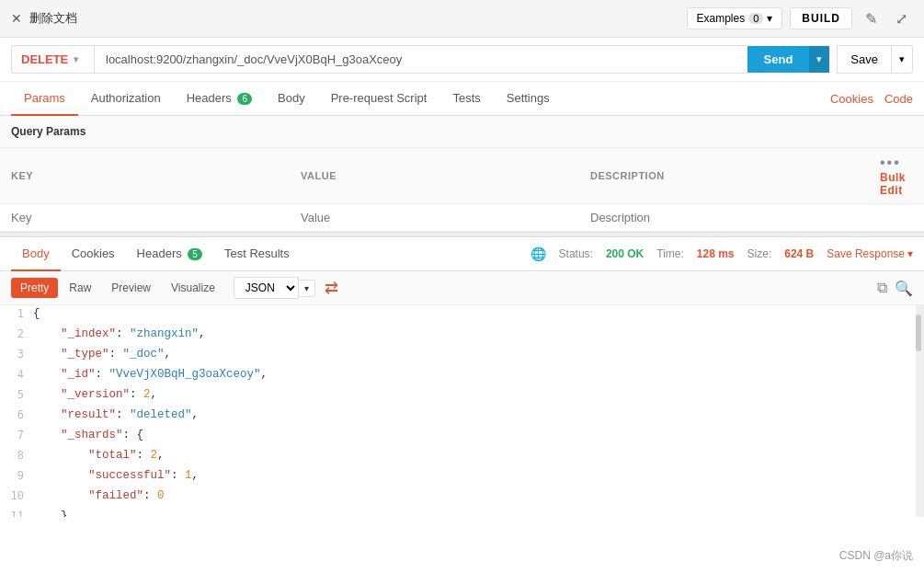  What do you see at coordinates (800, 18) in the screenshot?
I see `title-bar-right: Examples 0 ▾ BUILD ✎ ⤢` at bounding box center [800, 18].